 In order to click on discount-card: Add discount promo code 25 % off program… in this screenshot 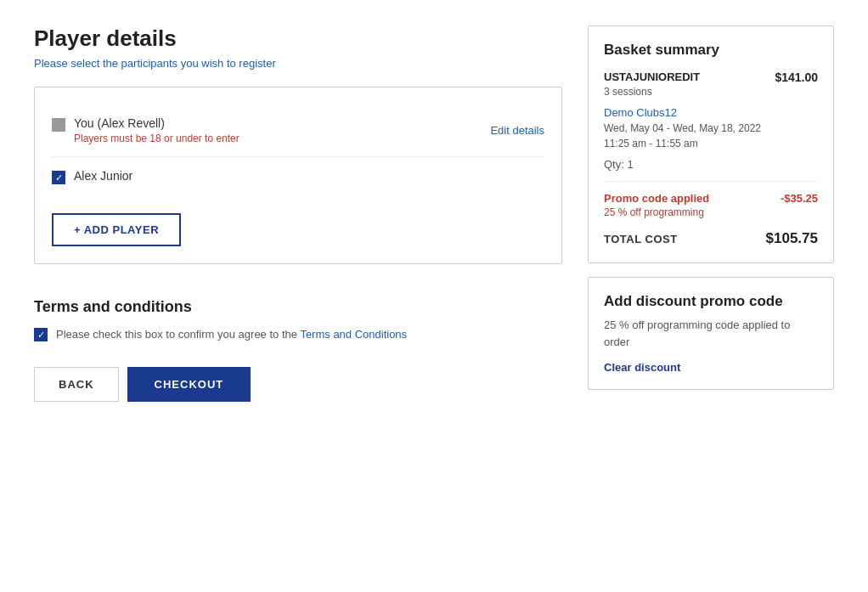, I will do `click(711, 333)`.